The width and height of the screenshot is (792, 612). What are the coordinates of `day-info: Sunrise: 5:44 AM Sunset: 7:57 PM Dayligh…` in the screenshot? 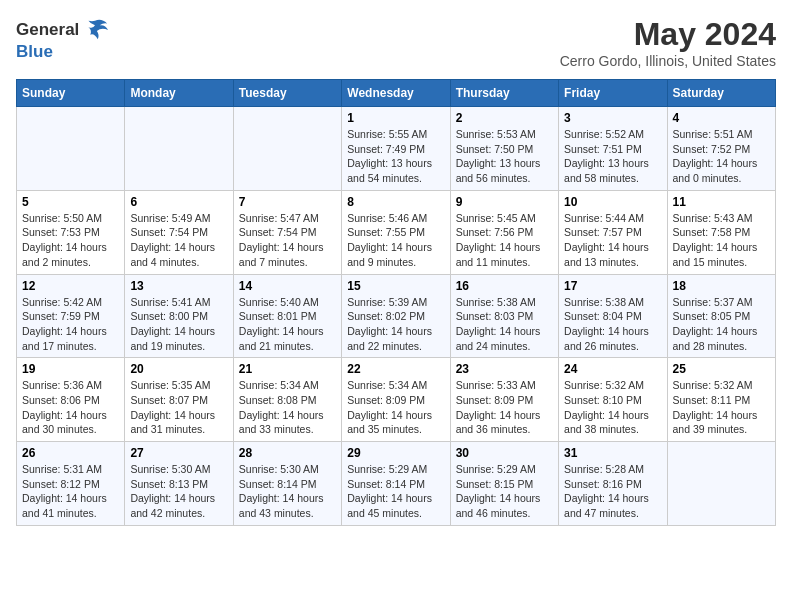 It's located at (612, 240).